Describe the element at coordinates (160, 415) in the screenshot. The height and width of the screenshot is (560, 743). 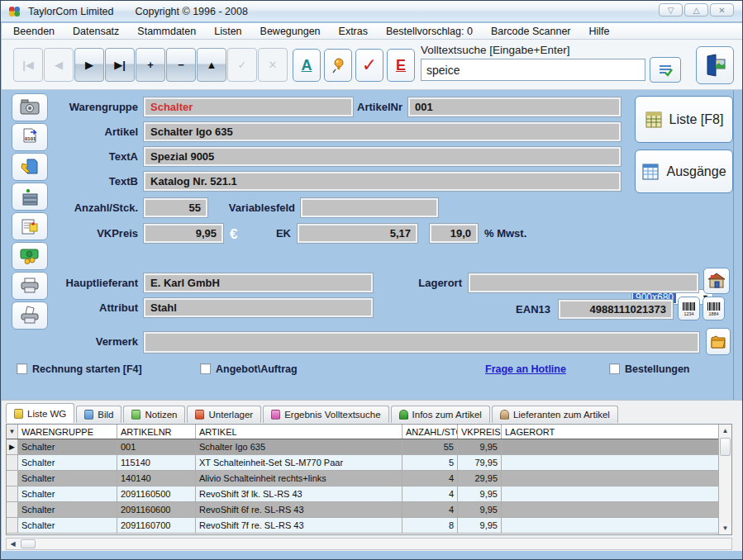
I see `tab-label: Notizen` at that location.